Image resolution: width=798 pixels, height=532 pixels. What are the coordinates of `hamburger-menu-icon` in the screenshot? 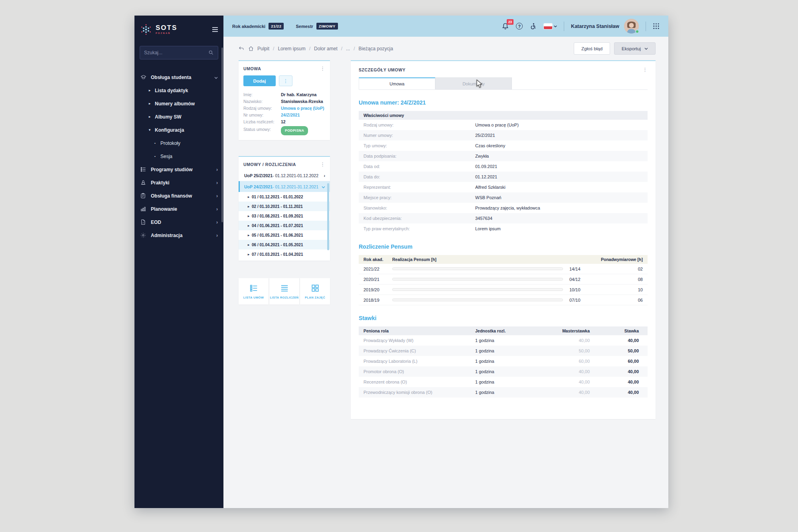 It's located at (215, 30).